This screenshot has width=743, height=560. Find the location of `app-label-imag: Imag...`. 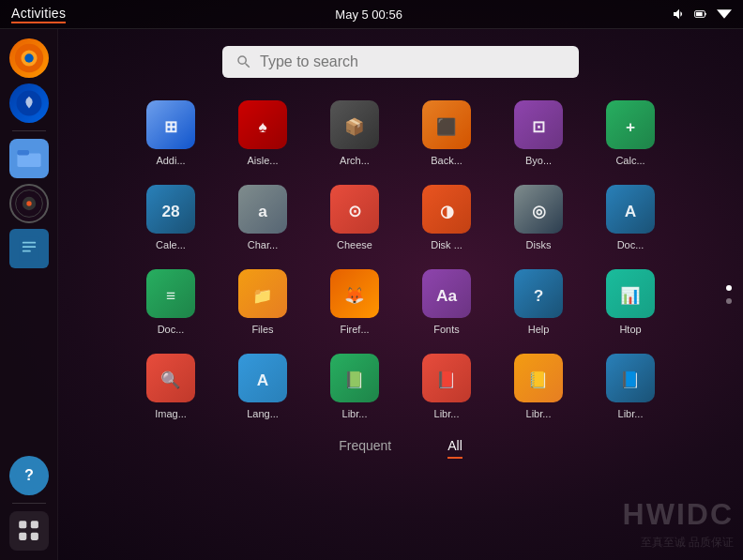

app-label-imag: Imag... is located at coordinates (171, 414).